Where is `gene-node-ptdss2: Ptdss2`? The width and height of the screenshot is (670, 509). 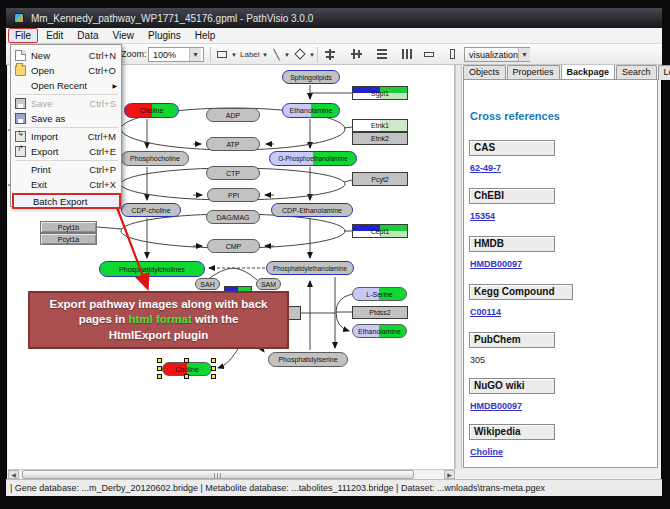 gene-node-ptdss2: Ptdss2 is located at coordinates (380, 312).